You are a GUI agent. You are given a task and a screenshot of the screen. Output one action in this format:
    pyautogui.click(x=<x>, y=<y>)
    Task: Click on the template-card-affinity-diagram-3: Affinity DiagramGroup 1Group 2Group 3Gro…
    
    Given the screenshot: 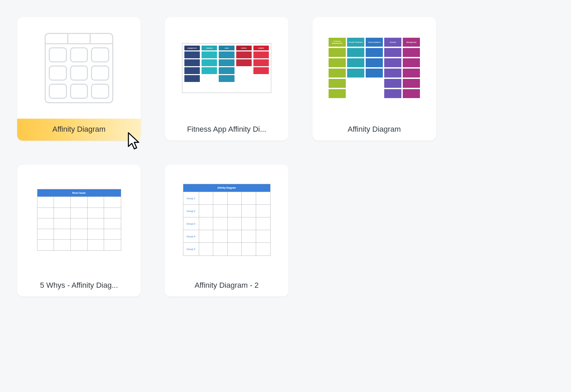 What is the action you would take?
    pyautogui.click(x=227, y=230)
    